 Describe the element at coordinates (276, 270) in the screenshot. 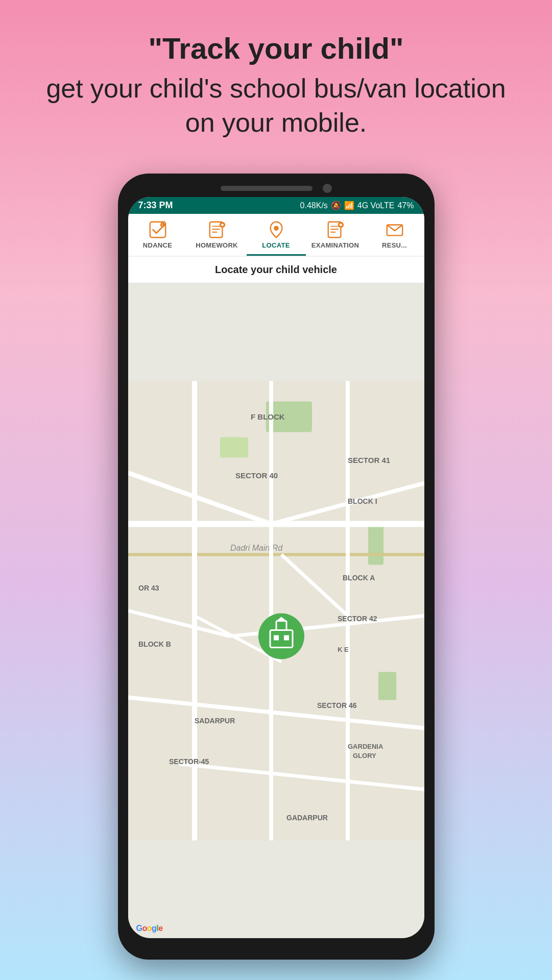

I see `page-title: Locate your child vehicle` at that location.